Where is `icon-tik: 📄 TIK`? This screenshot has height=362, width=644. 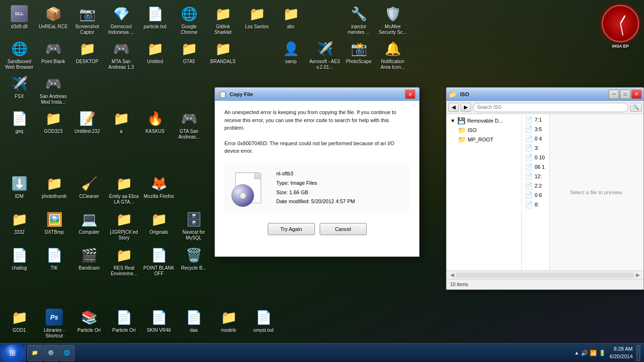
icon-tik: 📄 TIK is located at coordinates (54, 261).